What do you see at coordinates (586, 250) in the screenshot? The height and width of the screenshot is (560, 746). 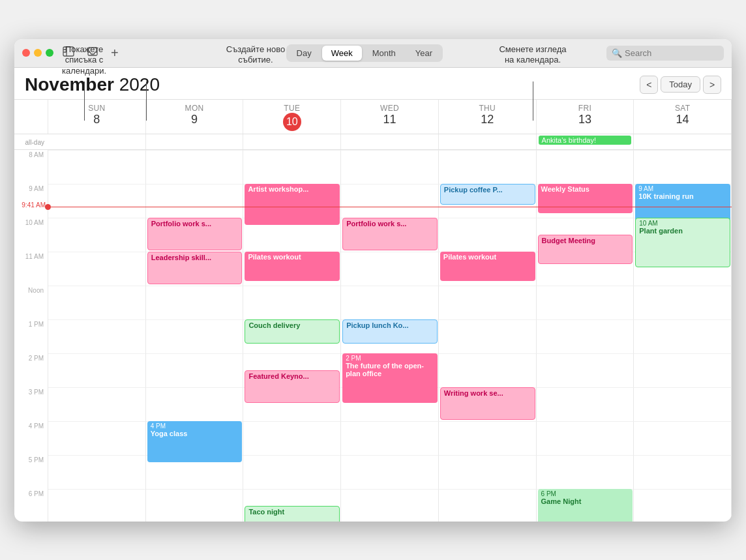 I see `event-15: Budget Meeting` at bounding box center [586, 250].